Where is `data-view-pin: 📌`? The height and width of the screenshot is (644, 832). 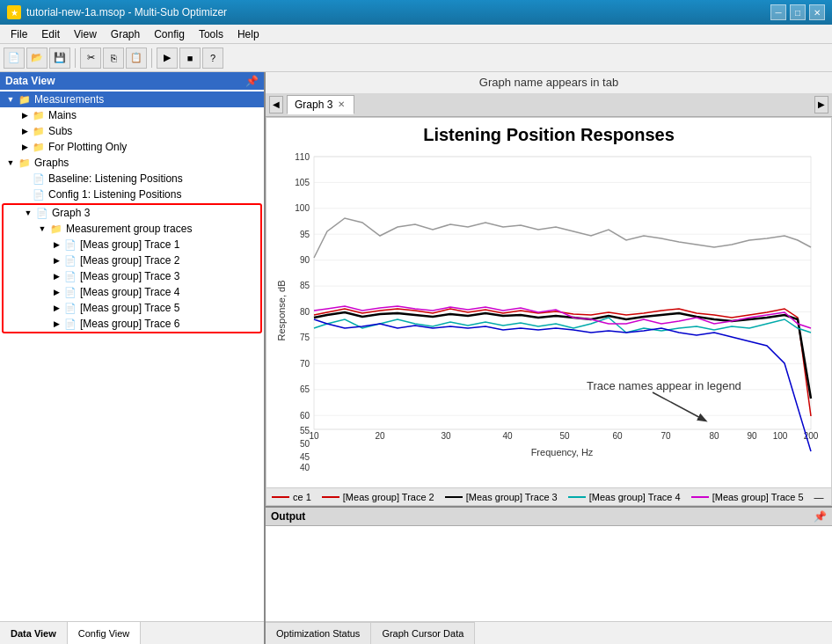 data-view-pin: 📌 is located at coordinates (252, 81).